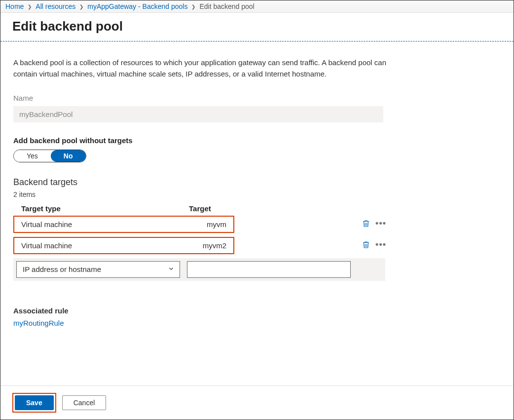  What do you see at coordinates (201, 68) in the screenshot?
I see `intro-text: A backend pool is a collection of resour…` at bounding box center [201, 68].